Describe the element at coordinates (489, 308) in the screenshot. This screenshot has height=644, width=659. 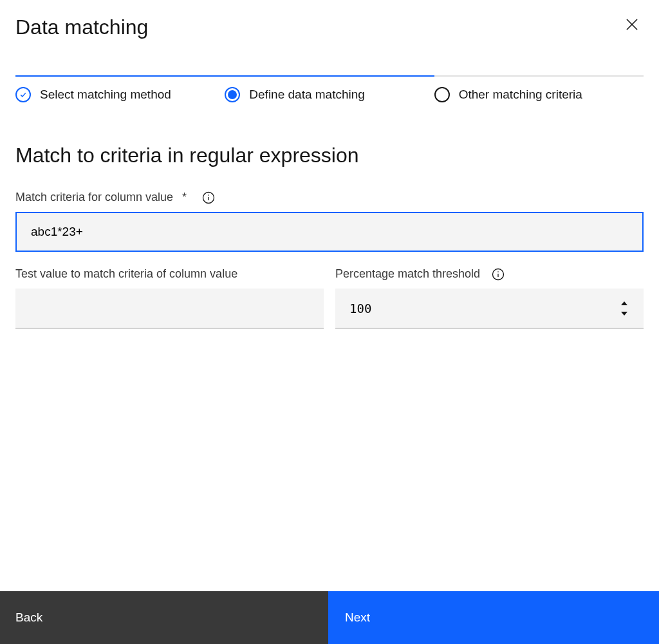
I see `threshold-number-wrap` at that location.